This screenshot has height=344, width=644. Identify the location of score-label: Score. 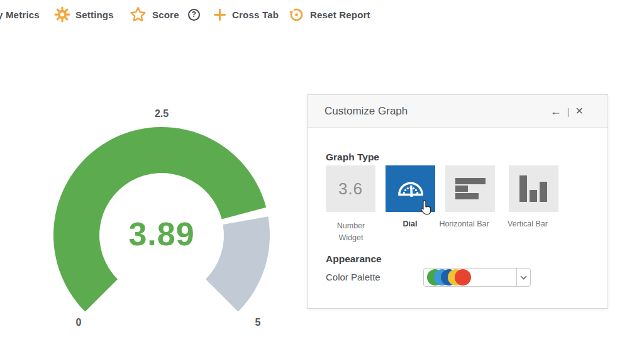
(166, 15).